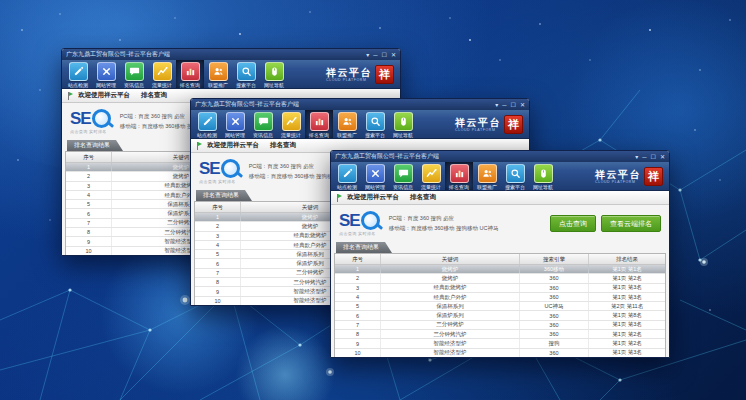 Image resolution: width=746 pixels, height=400 pixels. I want to click on toolbar-item-label: 资讯信息, so click(134, 85).